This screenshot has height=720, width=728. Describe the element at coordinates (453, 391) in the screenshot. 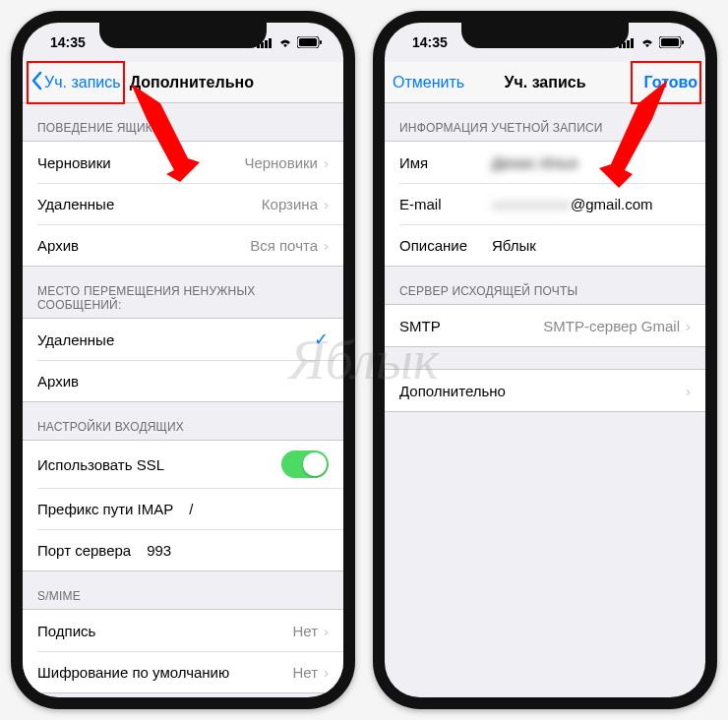

I see `advanced-label: Дополнительно` at that location.